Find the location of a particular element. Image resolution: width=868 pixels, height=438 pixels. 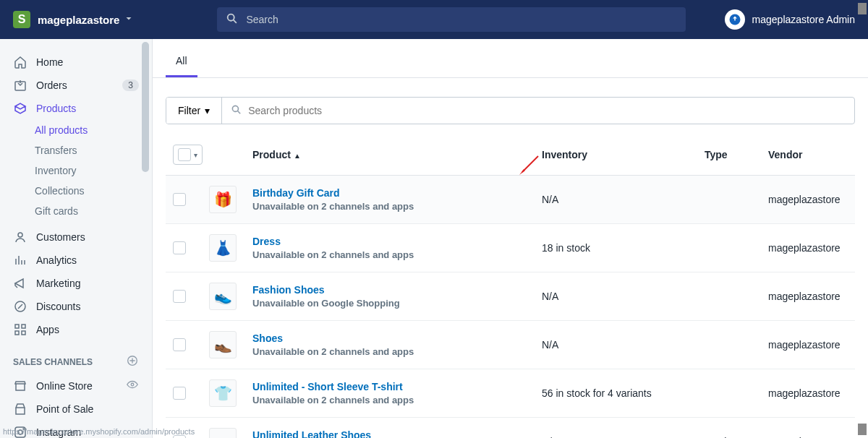

product-link: Dress is located at coordinates (397, 241).